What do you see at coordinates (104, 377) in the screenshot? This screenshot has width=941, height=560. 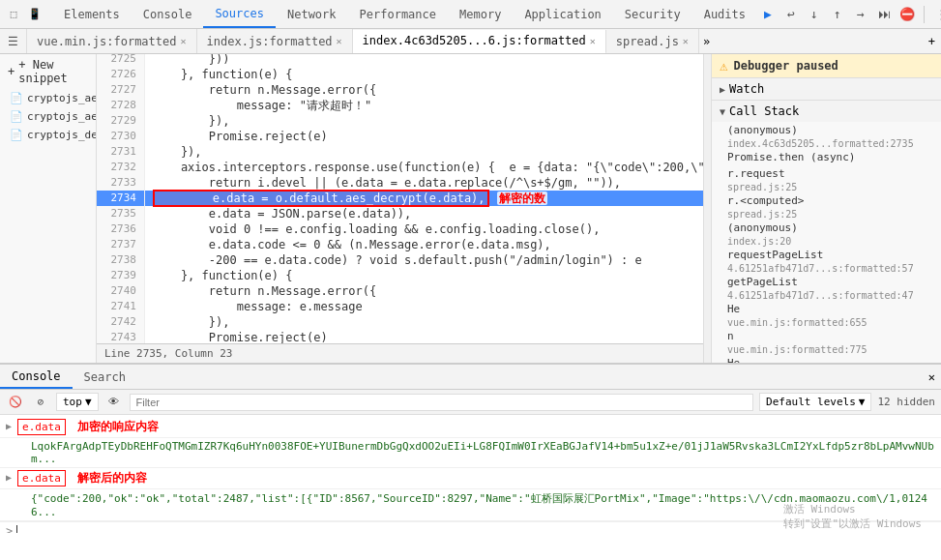 I see `search-tab: Search` at bounding box center [104, 377].